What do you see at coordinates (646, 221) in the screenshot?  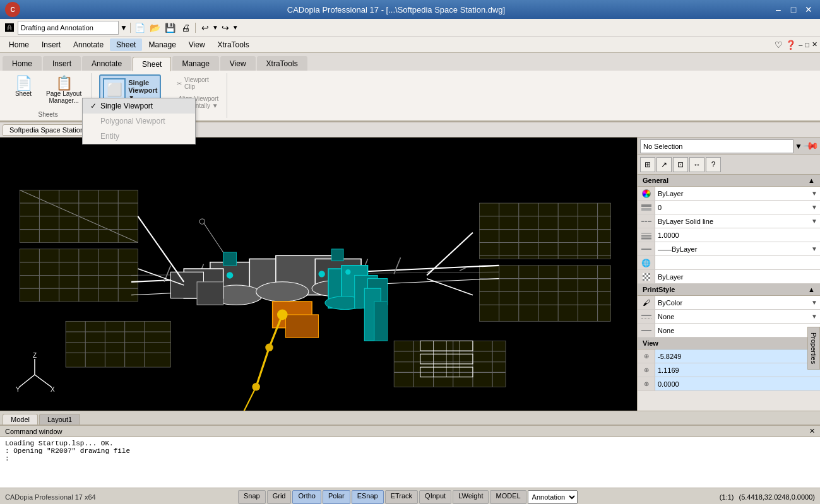 I see `linetype-icon` at bounding box center [646, 221].